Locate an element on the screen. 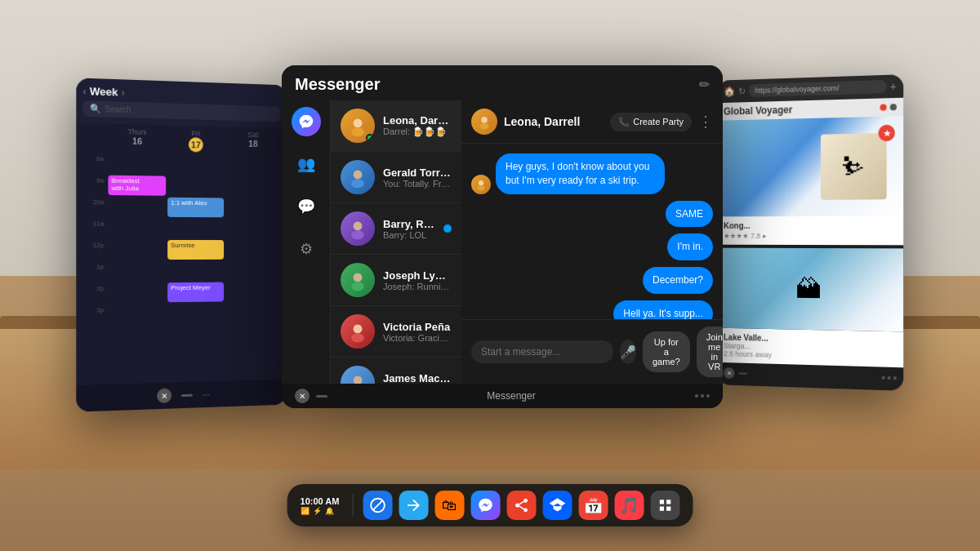 This screenshot has width=980, height=551. vr-button: Join me in VR is located at coordinates (710, 352).